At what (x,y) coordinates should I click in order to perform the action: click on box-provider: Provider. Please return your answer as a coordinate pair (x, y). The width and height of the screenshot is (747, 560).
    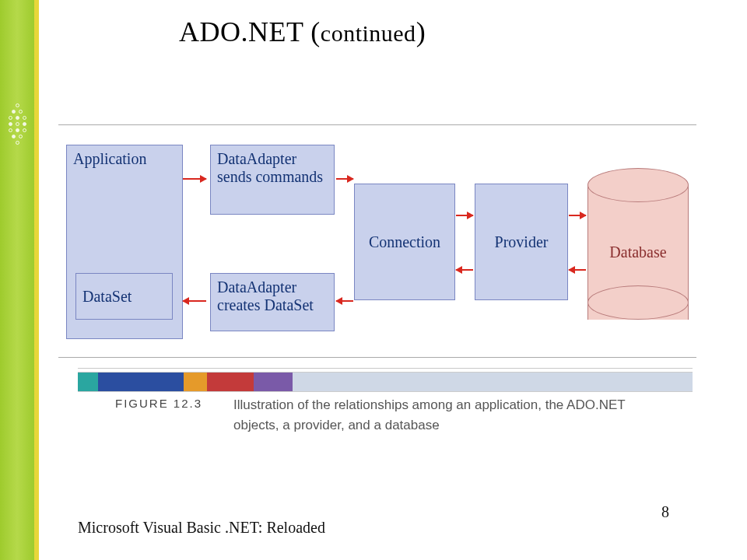
    Looking at the image, I should click on (521, 242).